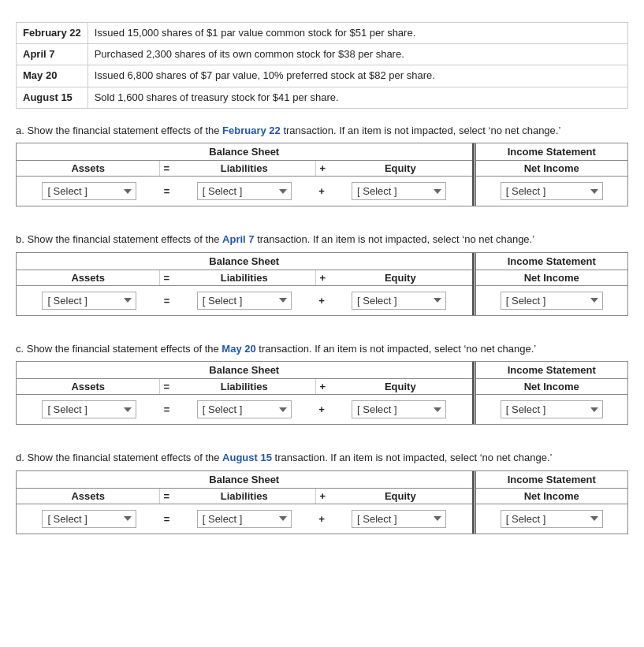 Image resolution: width=644 pixels, height=647 pixels. I want to click on section-d-label: d. Show the financial statement effects …, so click(322, 458).